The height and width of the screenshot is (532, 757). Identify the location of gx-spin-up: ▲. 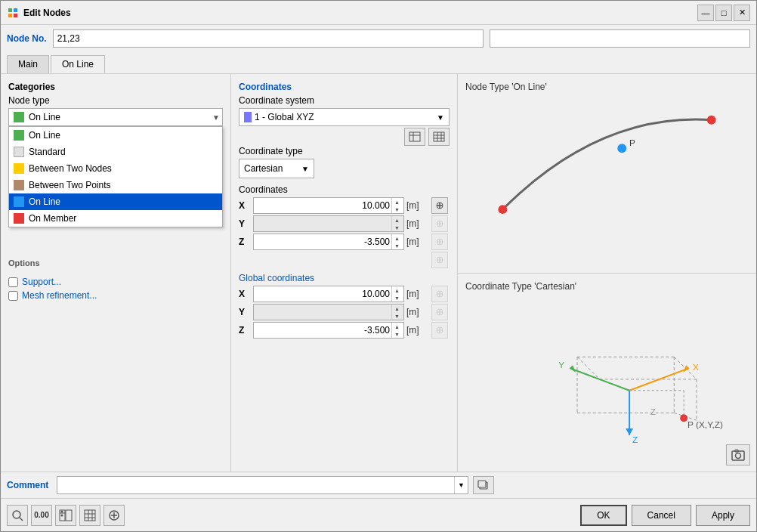
(397, 290).